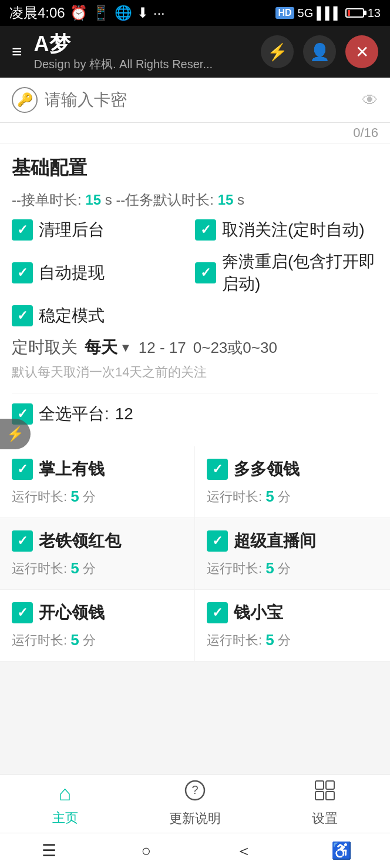  Describe the element at coordinates (65, 804) in the screenshot. I see `nav-item-home: ⌂ 主页` at that location.